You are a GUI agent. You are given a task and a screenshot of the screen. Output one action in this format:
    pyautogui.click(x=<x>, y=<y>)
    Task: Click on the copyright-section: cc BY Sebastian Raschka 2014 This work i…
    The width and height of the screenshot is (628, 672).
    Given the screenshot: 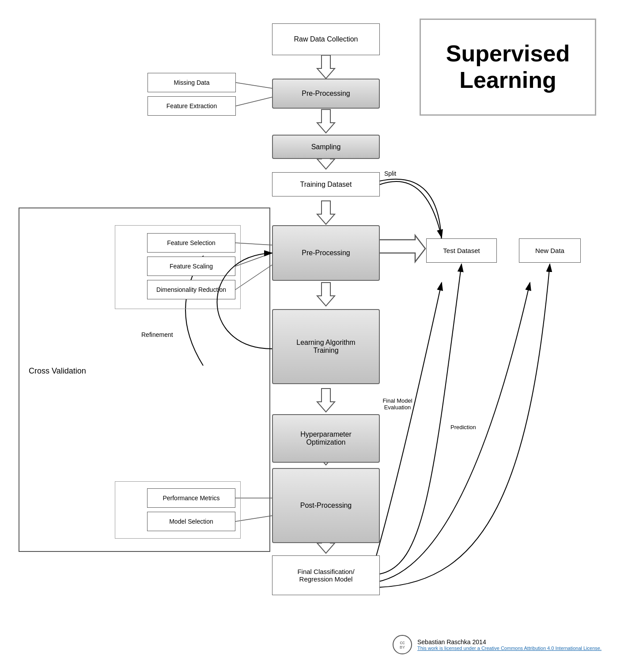 What is the action you would take?
    pyautogui.click(x=497, y=645)
    